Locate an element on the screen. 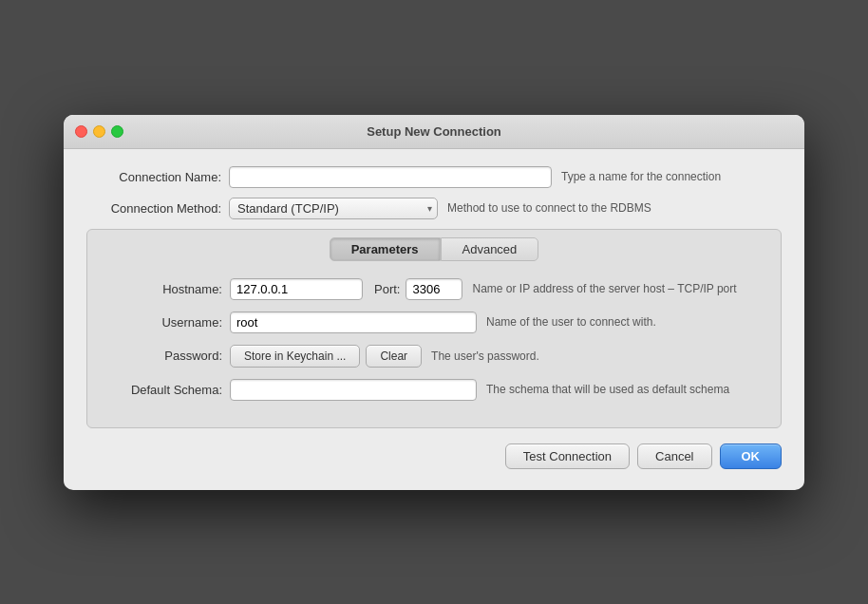  connection-name-hint: Type a name for the connection is located at coordinates (641, 177).